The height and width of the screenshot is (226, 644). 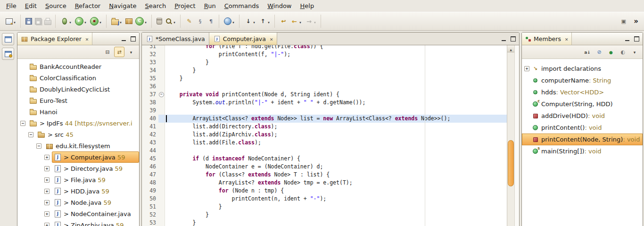 I want to click on code-line: 48 ArrayList<? extends Node> tmp = e.get…, so click(x=324, y=183).